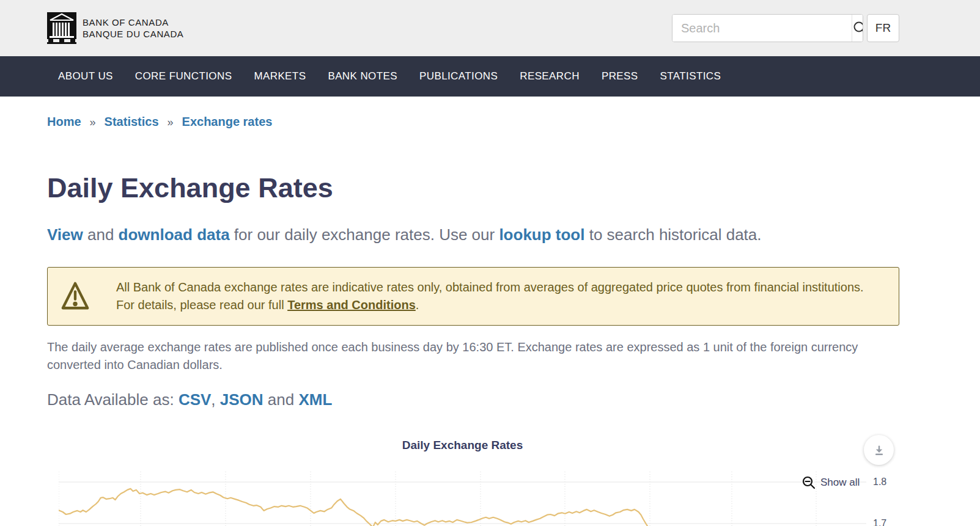 The image size is (980, 526). What do you see at coordinates (490, 287) in the screenshot?
I see `text-segment: All Bank of Canada exchange rates are in…` at bounding box center [490, 287].